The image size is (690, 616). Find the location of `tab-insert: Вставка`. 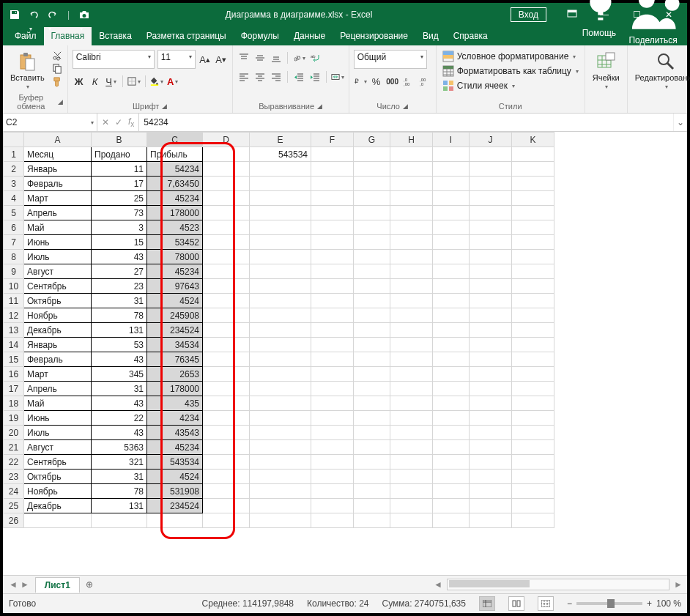

tab-insert: Вставка is located at coordinates (116, 37).